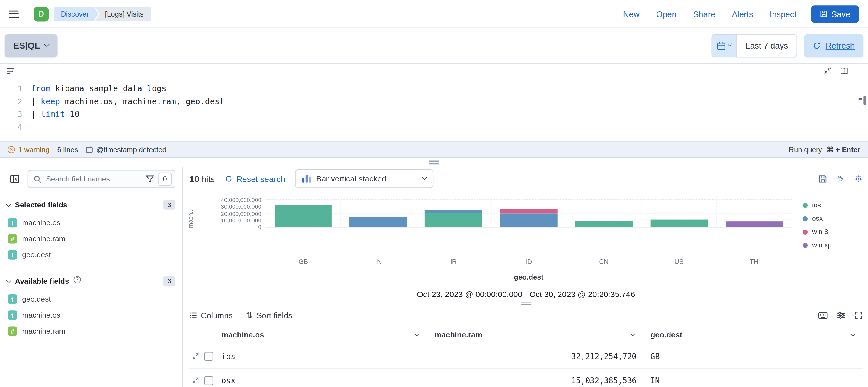 Image resolution: width=868 pixels, height=387 pixels. Describe the element at coordinates (321, 334) in the screenshot. I see `column-header-machine-os: machine.os` at that location.